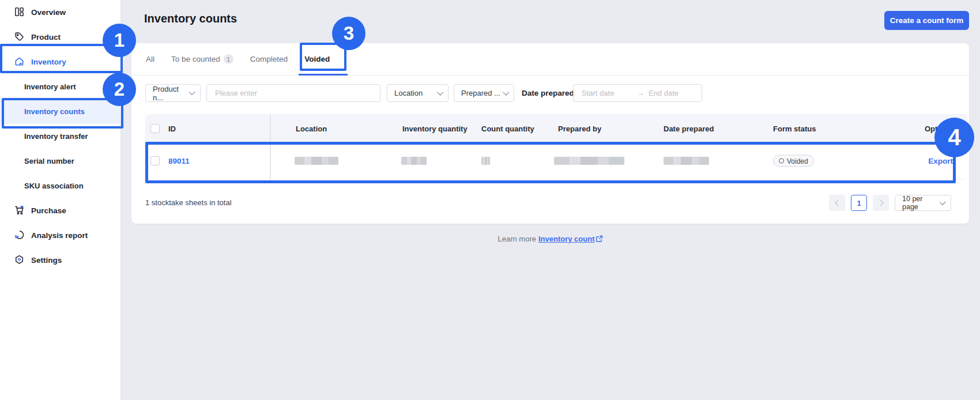  What do you see at coordinates (550, 239) in the screenshot?
I see `learn-more-text: Learn moreInventory count` at bounding box center [550, 239].